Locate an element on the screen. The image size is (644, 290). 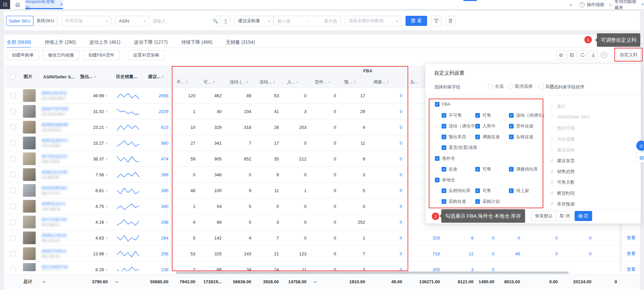
field-item: ✓冻结（待调仓） is located at coordinates (528, 115).